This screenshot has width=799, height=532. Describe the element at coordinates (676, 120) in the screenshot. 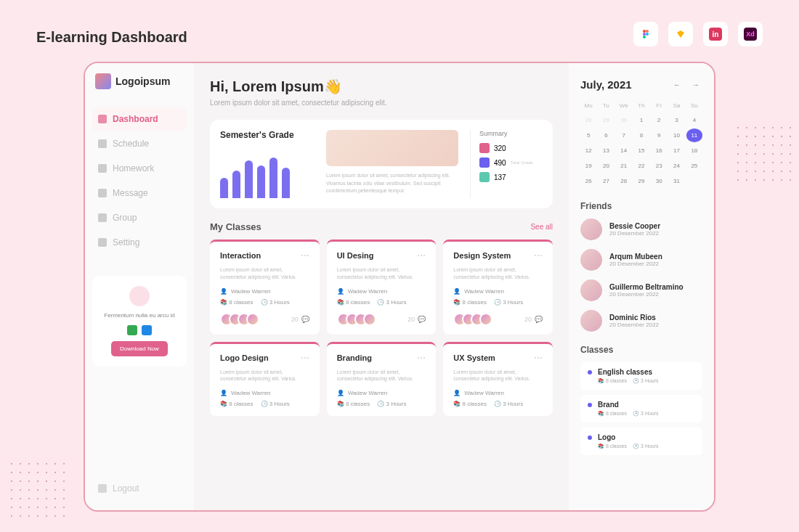

I see `calendar-day: 3` at that location.